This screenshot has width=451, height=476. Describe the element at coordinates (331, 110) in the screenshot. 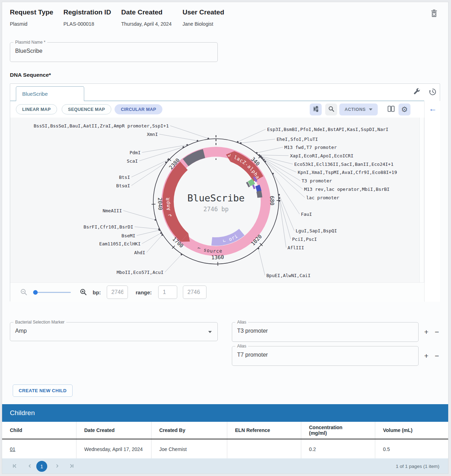

I see `search-icon` at that location.